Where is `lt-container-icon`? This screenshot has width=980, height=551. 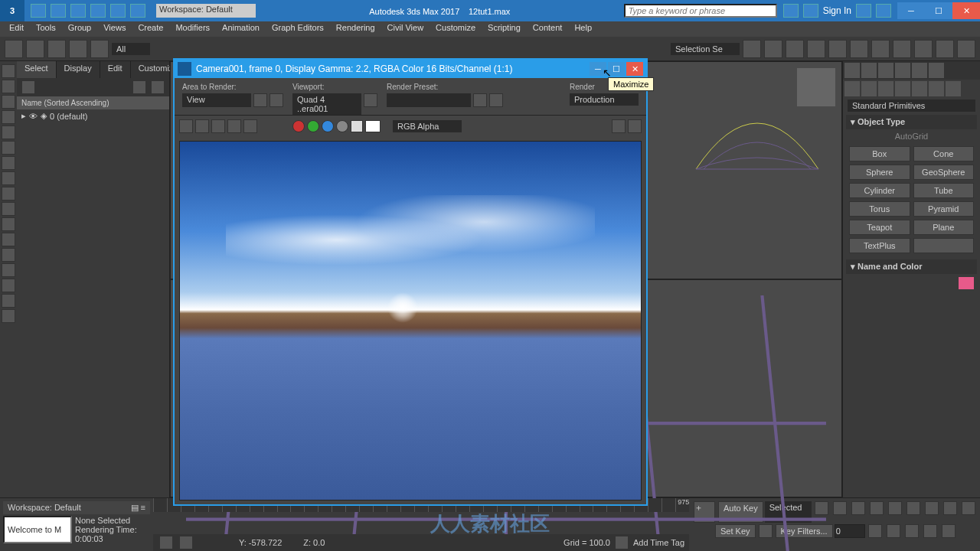
lt-container-icon is located at coordinates (8, 178).